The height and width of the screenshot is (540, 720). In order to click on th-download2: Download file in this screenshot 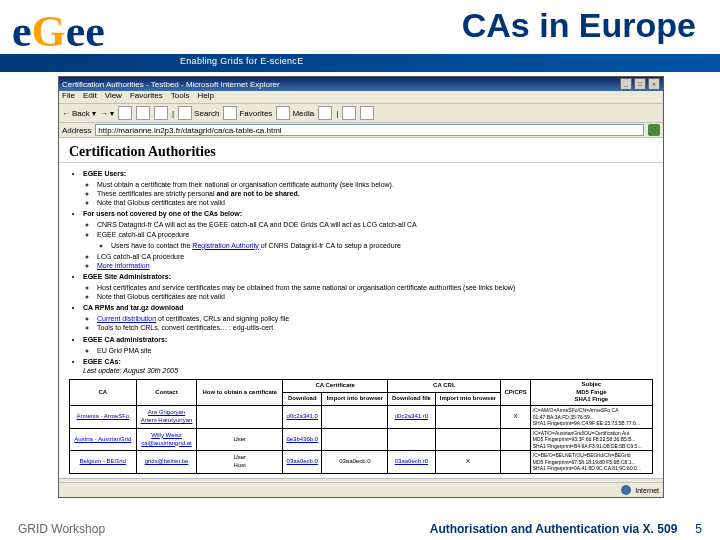, I will do `click(412, 400)`.